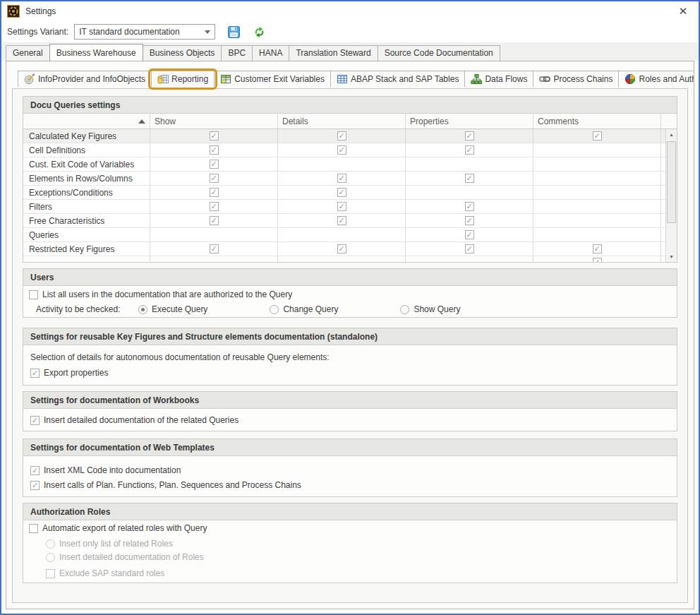 This screenshot has height=615, width=700. What do you see at coordinates (215, 206) in the screenshot?
I see `filters-show-checkbox` at bounding box center [215, 206].